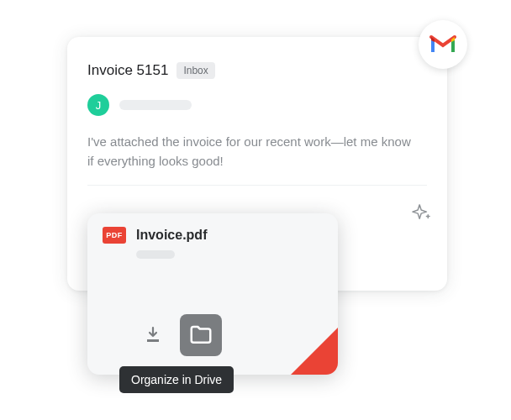  Describe the element at coordinates (153, 335) in the screenshot. I see `download-icon` at that location.